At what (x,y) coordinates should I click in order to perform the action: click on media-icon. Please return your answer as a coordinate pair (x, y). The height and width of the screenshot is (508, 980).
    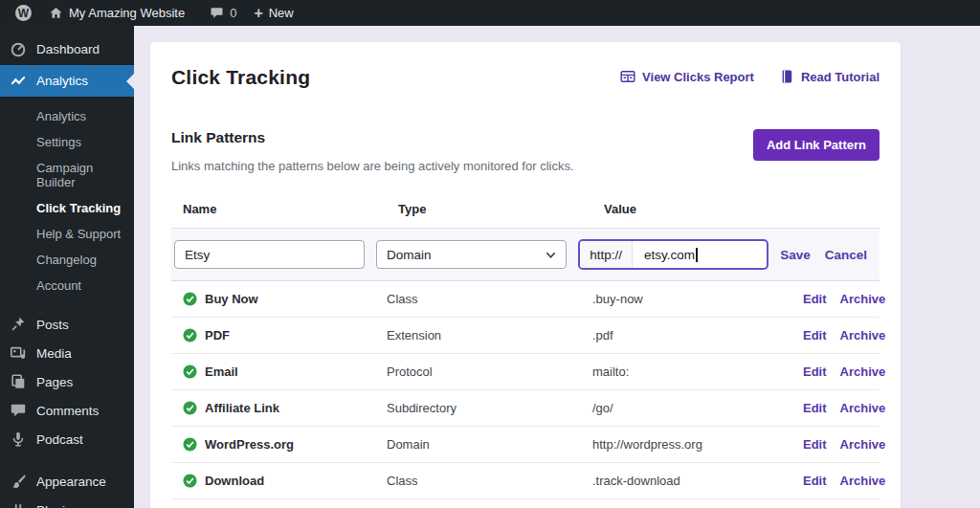
    Looking at the image, I should click on (18, 353).